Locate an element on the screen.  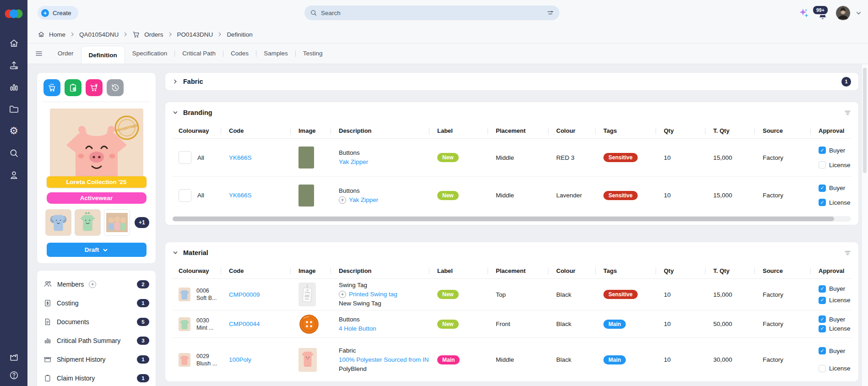
code-link: CMP00009 is located at coordinates (244, 295).